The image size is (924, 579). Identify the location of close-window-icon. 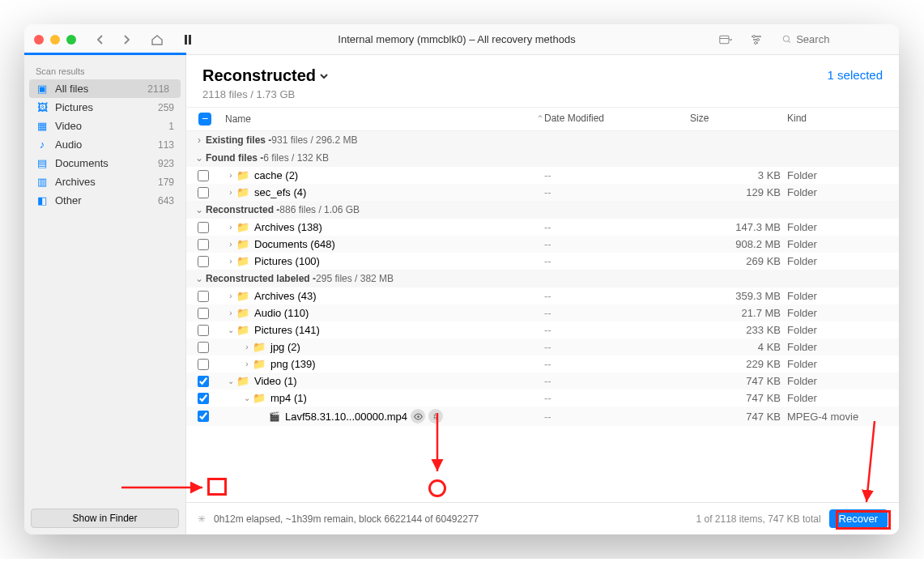
(39, 40).